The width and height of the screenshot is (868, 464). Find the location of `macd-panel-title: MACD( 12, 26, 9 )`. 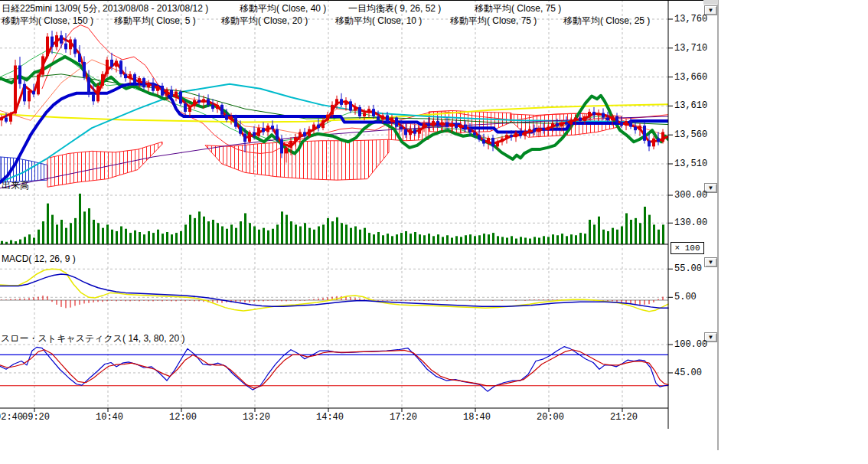

macd-panel-title: MACD( 12, 26, 9 ) is located at coordinates (38, 259).